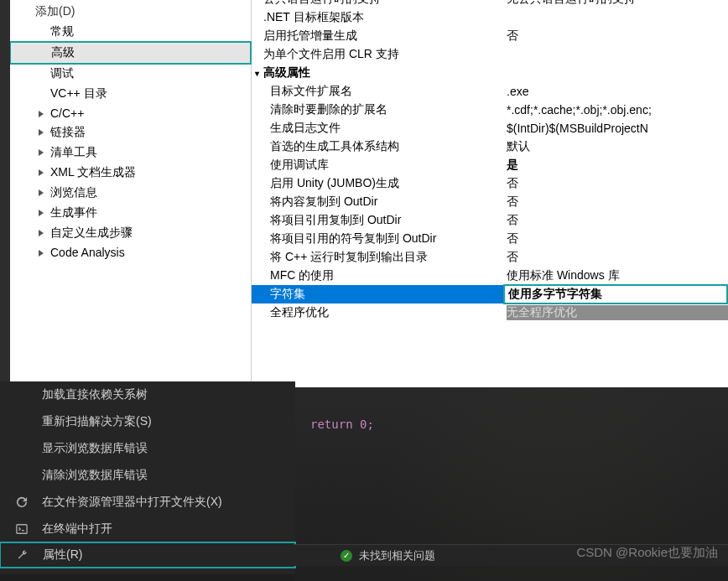  I want to click on prop-row: .NET 目标框架版本, so click(490, 18).